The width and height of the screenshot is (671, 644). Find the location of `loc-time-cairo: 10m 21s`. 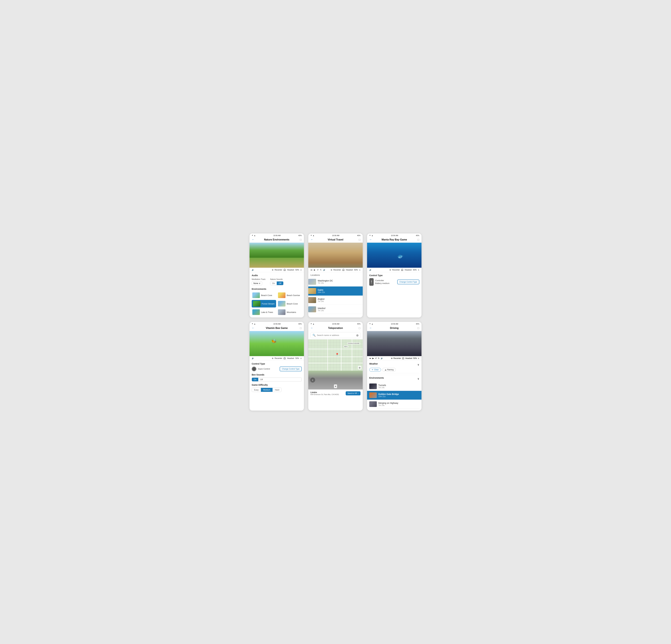

loc-time-cairo: 10m 21s is located at coordinates (321, 292).